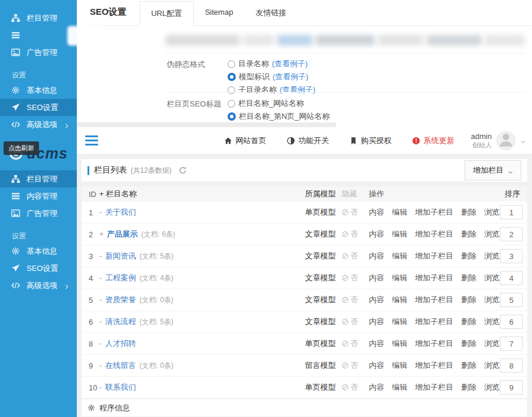 Image resolution: width=532 pixels, height=417 pixels. I want to click on tab-URL配置: URL配置, so click(167, 14).